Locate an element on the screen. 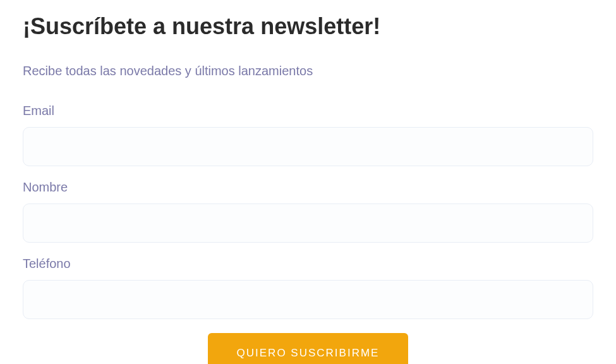 This screenshot has height=364, width=616. page-subtitle: Recibe todas las novedades y últimos lan… is located at coordinates (308, 71).